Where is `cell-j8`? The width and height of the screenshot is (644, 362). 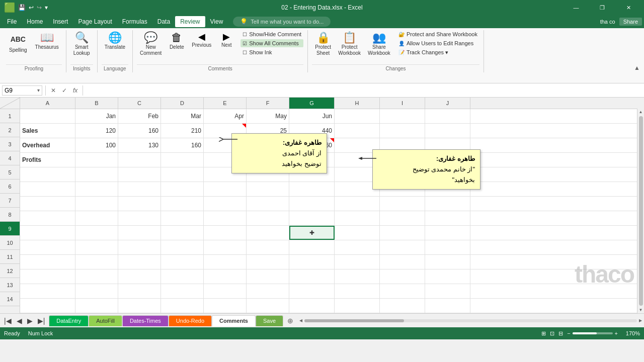
cell-j8 is located at coordinates (448, 218).